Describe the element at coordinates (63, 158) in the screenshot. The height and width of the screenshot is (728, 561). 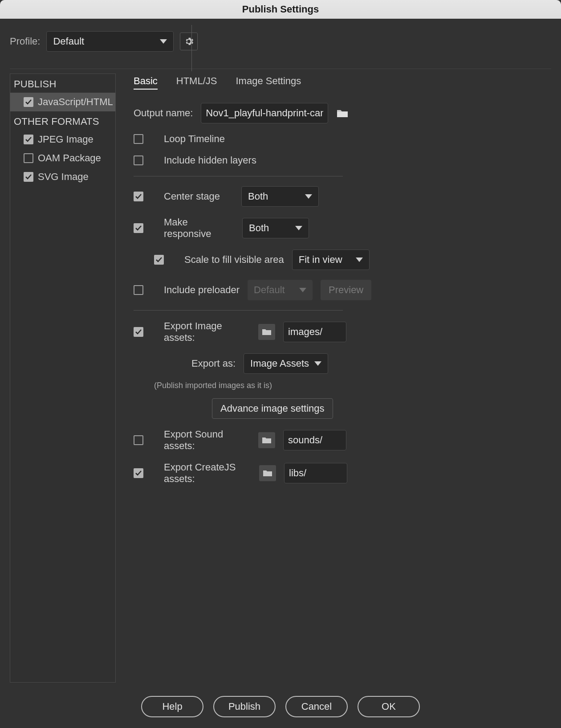
I see `sidebar-item-oam: OAM Package` at that location.